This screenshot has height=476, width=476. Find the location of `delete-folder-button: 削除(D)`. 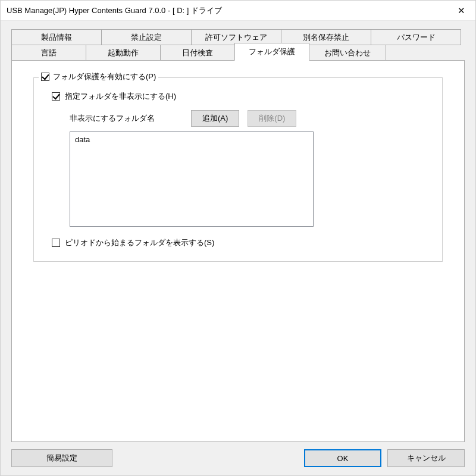

delete-folder-button: 削除(D) is located at coordinates (272, 118).